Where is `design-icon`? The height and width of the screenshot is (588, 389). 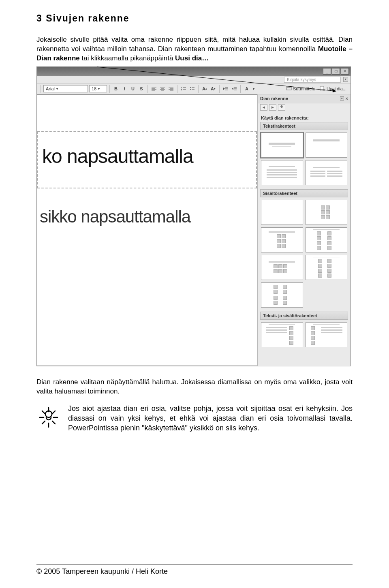 design-icon is located at coordinates (289, 89).